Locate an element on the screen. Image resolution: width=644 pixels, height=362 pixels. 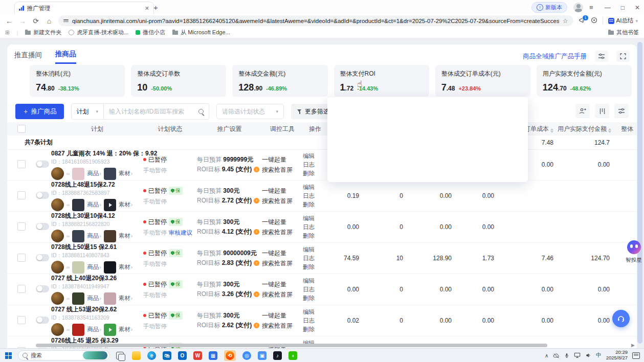
taskbar-quark: ◎ is located at coordinates (247, 356).